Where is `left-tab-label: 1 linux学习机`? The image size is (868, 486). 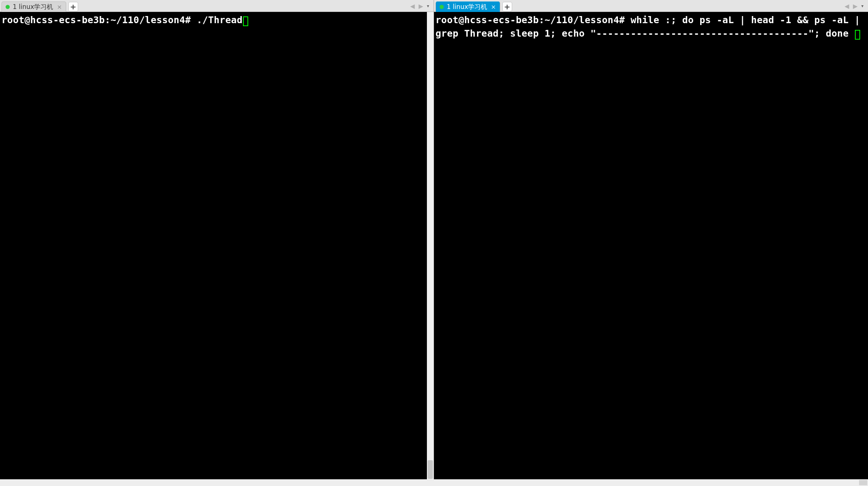 left-tab-label: 1 linux学习机 is located at coordinates (33, 7).